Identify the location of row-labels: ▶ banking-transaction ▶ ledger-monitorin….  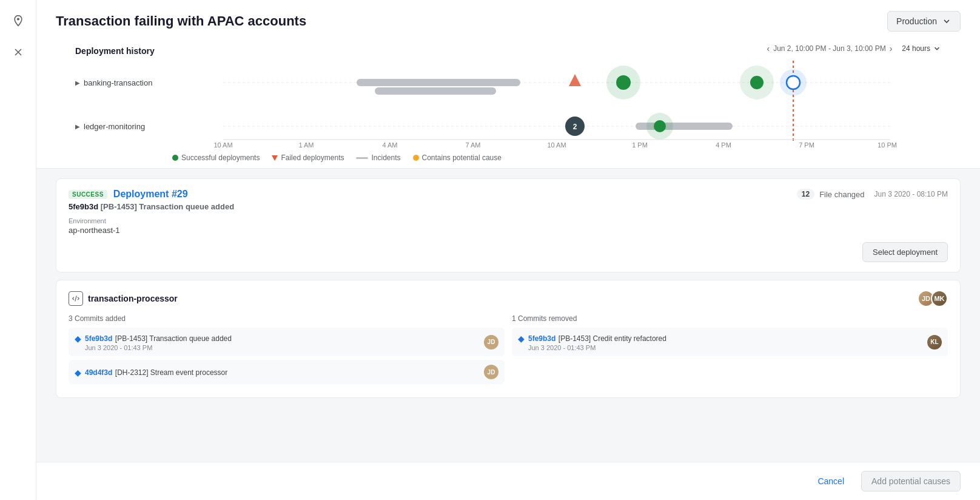
(122, 104).